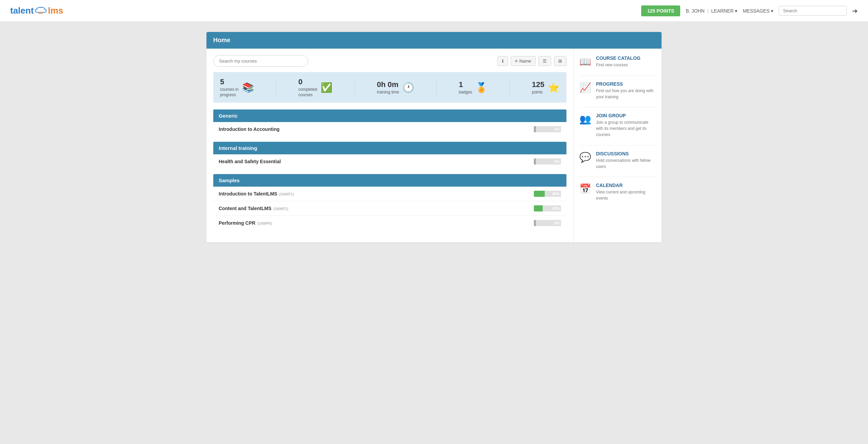 The image size is (868, 444). What do you see at coordinates (465, 85) in the screenshot?
I see `stat-badges-number: 1` at bounding box center [465, 85].